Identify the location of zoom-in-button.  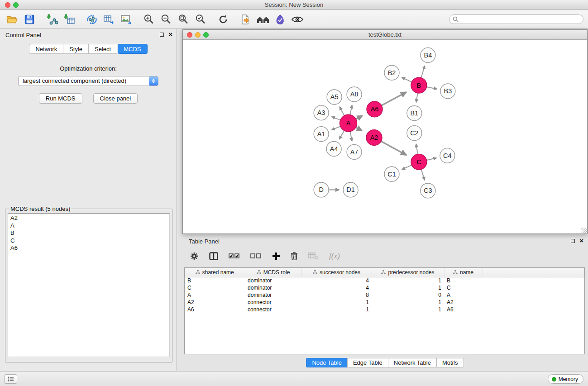
(149, 19).